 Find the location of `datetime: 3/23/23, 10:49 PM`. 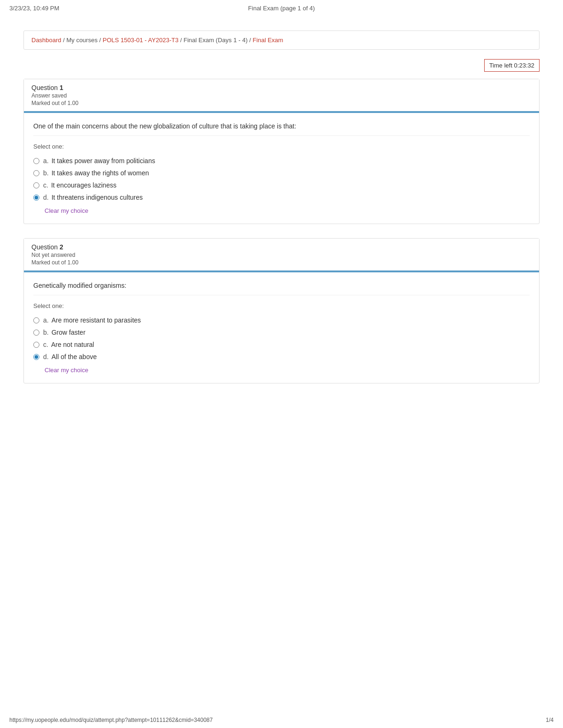

datetime: 3/23/23, 10:49 PM is located at coordinates (34, 8).